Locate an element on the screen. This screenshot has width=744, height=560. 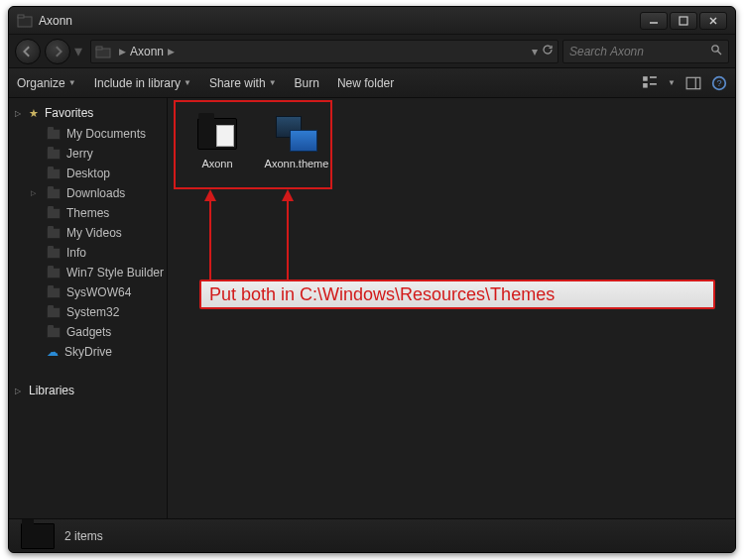
share-with-menu: Share with▼ is located at coordinates (243, 83).